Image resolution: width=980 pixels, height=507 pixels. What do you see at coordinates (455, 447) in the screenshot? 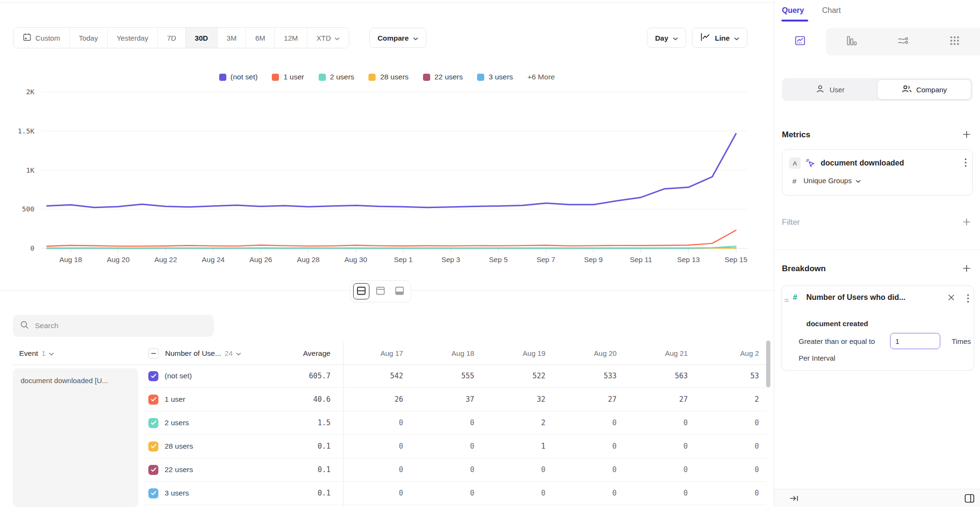
I see `table-row: 28 users0.1001000` at bounding box center [455, 447].